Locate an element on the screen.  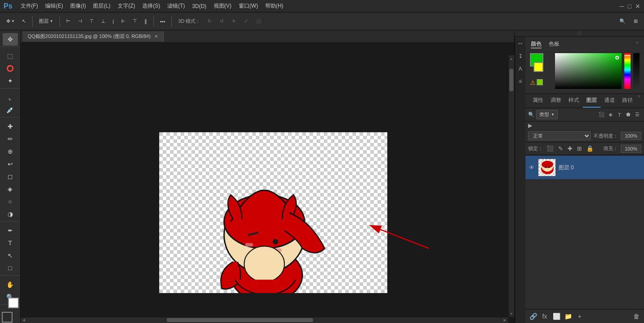
arrow-tool-btn: ↖ is located at coordinates (24, 21).